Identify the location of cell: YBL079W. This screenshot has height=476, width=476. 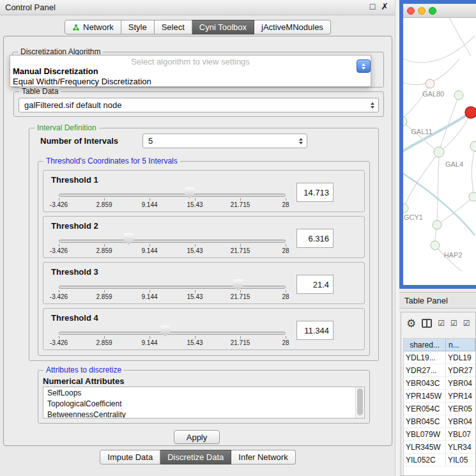
(425, 434).